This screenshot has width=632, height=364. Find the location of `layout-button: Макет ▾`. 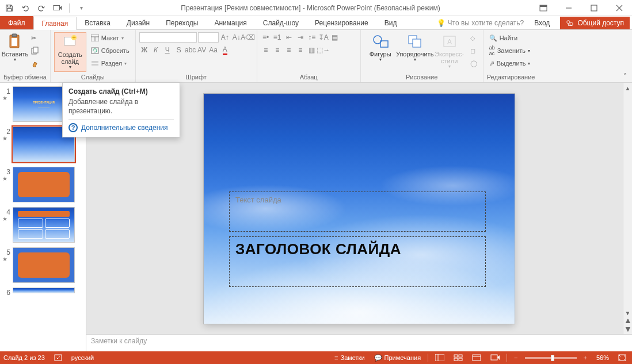

layout-button: Макет ▾ is located at coordinates (111, 38).